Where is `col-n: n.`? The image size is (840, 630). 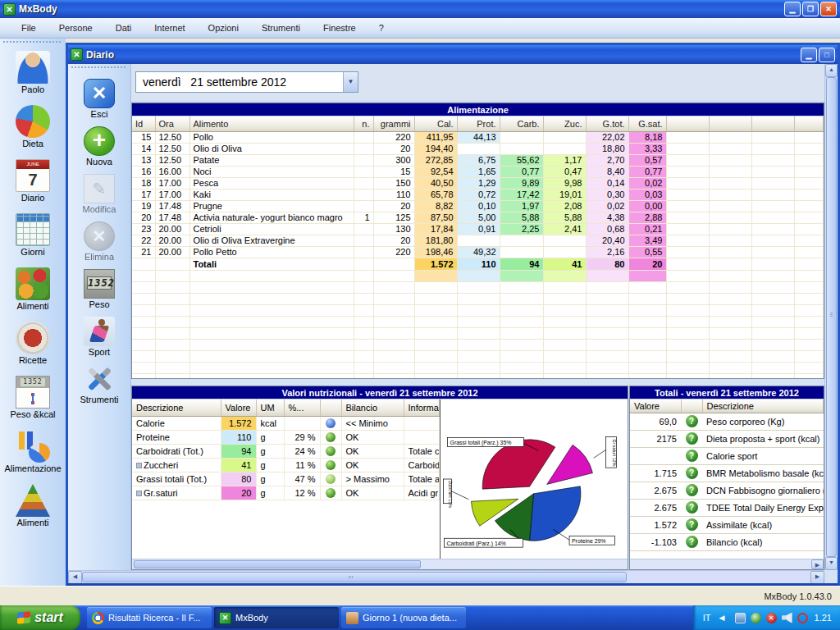 col-n: n. is located at coordinates (363, 124).